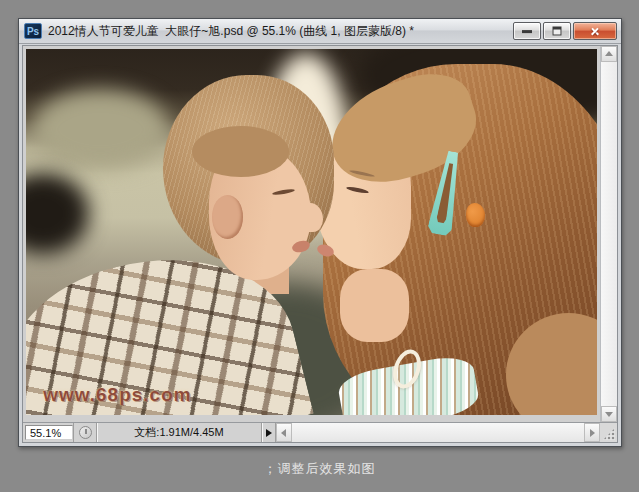  Describe the element at coordinates (596, 32) in the screenshot. I see `close-icon` at that location.